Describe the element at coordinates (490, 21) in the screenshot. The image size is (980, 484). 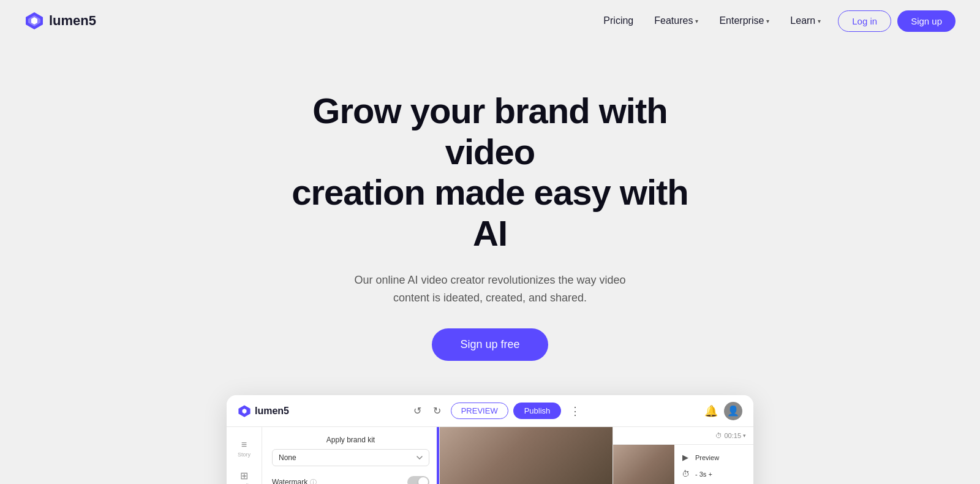
I see `navbar: lumen5 Pricing Features ▾ Enterprise ▾ L…` at that location.